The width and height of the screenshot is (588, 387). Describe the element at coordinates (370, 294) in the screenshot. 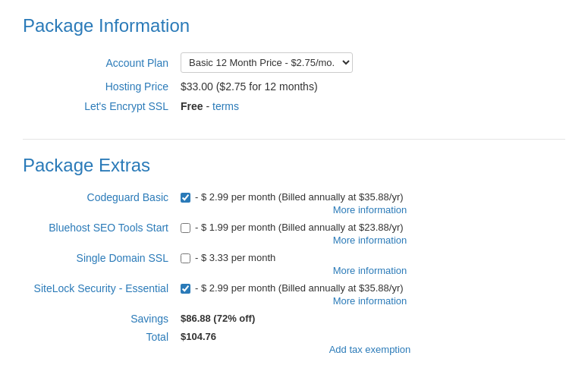

I see `sitelock-value: - $ 2.99 per month (Billed annually at $…` at that location.